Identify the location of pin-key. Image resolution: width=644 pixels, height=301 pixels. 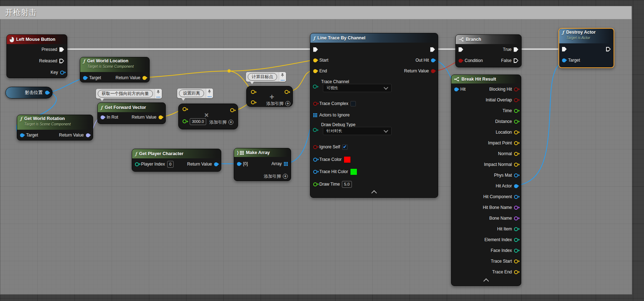
(62, 72).